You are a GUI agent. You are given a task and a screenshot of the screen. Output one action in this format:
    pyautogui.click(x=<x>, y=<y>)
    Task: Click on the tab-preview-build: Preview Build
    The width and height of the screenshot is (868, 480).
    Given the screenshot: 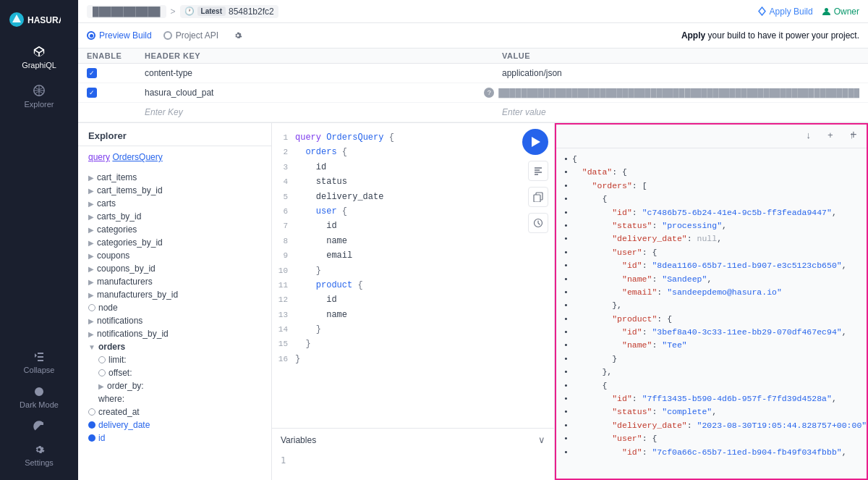 What is the action you would take?
    pyautogui.click(x=119, y=35)
    